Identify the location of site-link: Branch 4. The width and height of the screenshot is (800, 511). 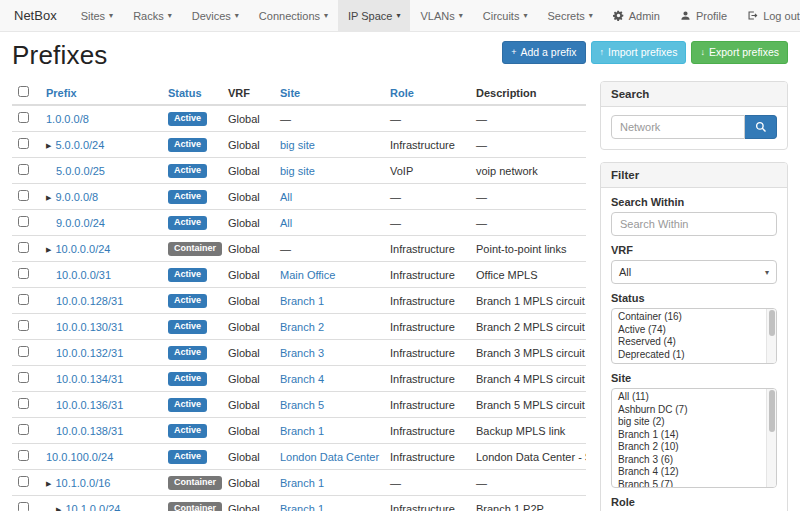
(302, 379).